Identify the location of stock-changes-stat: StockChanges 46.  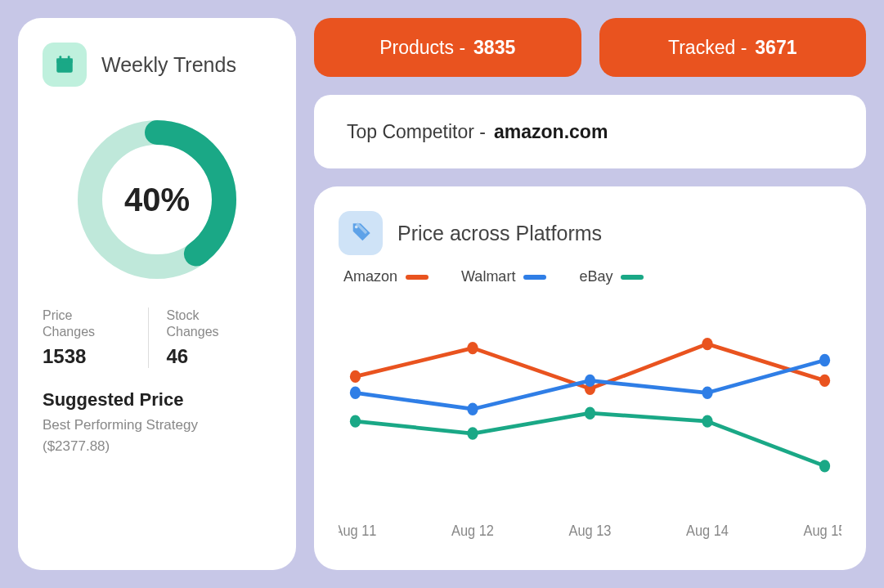
(210, 338).